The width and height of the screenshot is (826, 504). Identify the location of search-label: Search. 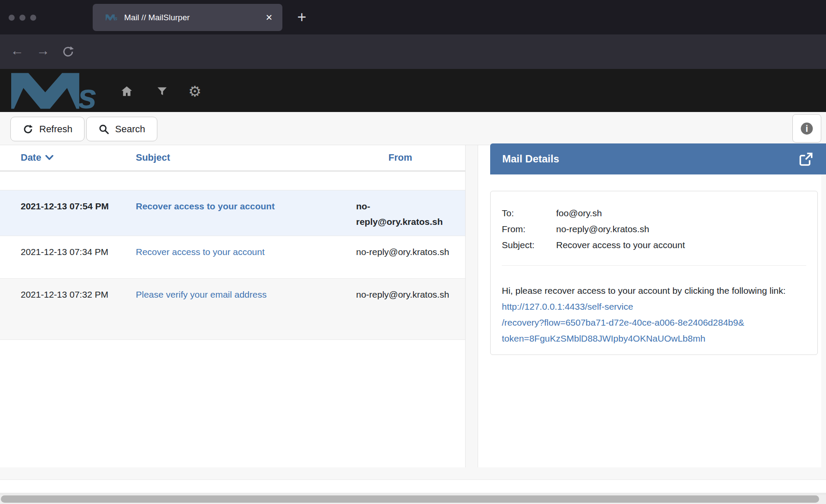
(130, 129).